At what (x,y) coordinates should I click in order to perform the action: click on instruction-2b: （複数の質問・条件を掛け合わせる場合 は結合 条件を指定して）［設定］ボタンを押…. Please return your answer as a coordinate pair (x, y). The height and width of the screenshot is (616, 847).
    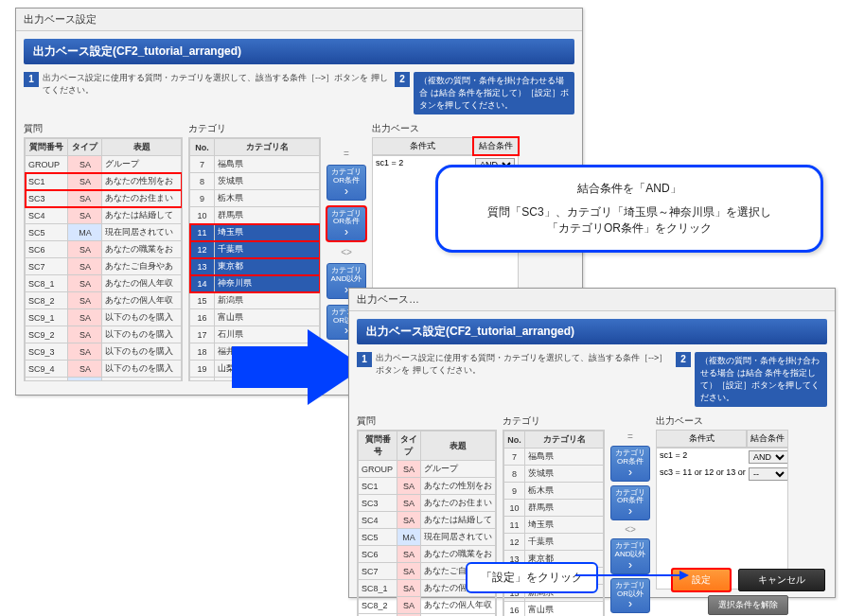
    Looking at the image, I should click on (761, 379).